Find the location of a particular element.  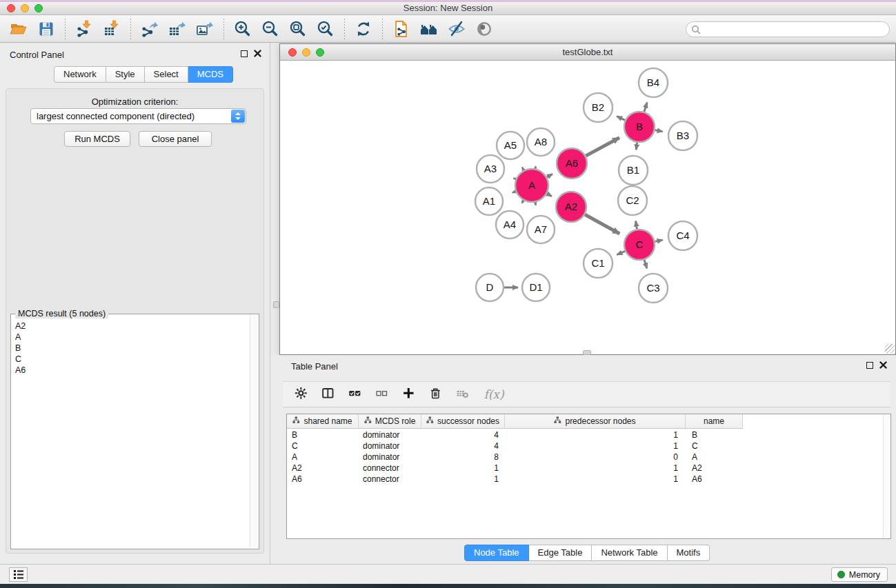

edge-B-B3 is located at coordinates (659, 131).